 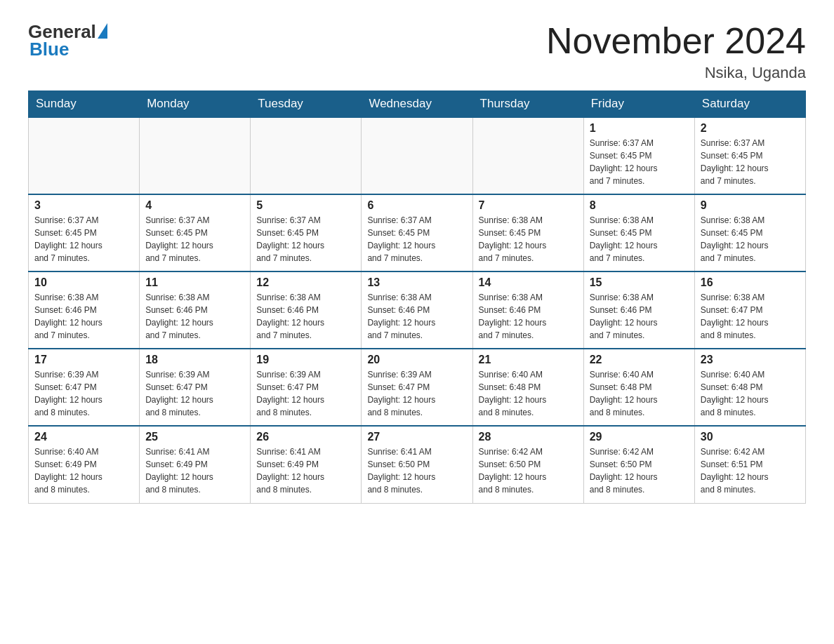 What do you see at coordinates (84, 471) in the screenshot?
I see `day-info: Sunrise: 6:40 AMSunset: 6:49 PMDaylight:…` at bounding box center [84, 471].